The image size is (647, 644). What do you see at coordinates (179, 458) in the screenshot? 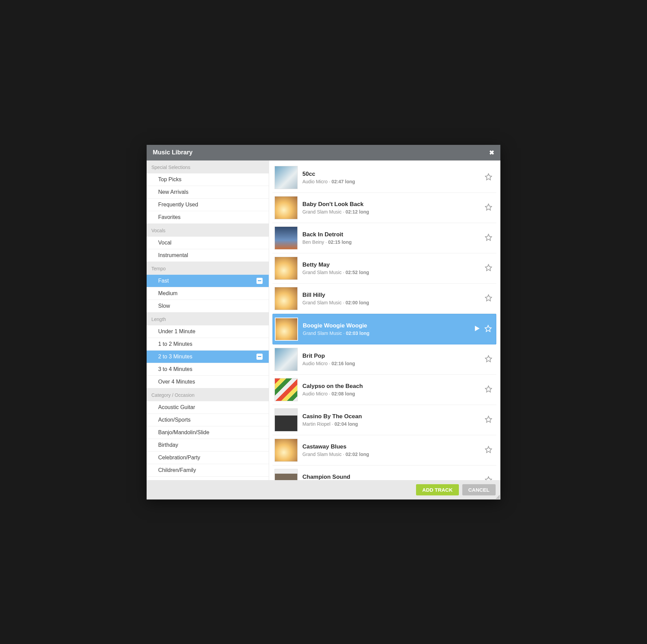
I see `filter-item-label: Celebration/Party` at bounding box center [179, 458].